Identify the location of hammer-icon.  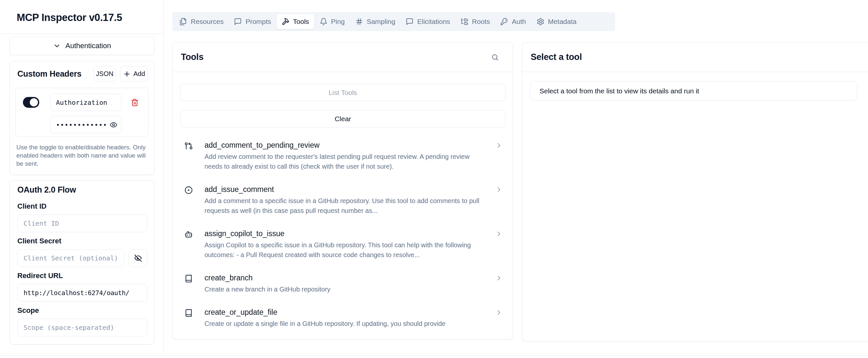
(286, 22).